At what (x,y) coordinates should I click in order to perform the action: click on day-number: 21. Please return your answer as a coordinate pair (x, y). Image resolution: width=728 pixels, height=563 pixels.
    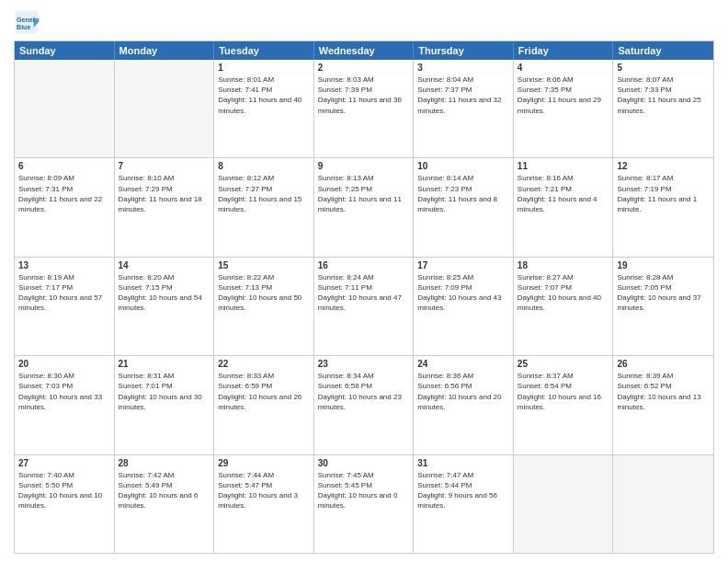
    Looking at the image, I should click on (165, 364).